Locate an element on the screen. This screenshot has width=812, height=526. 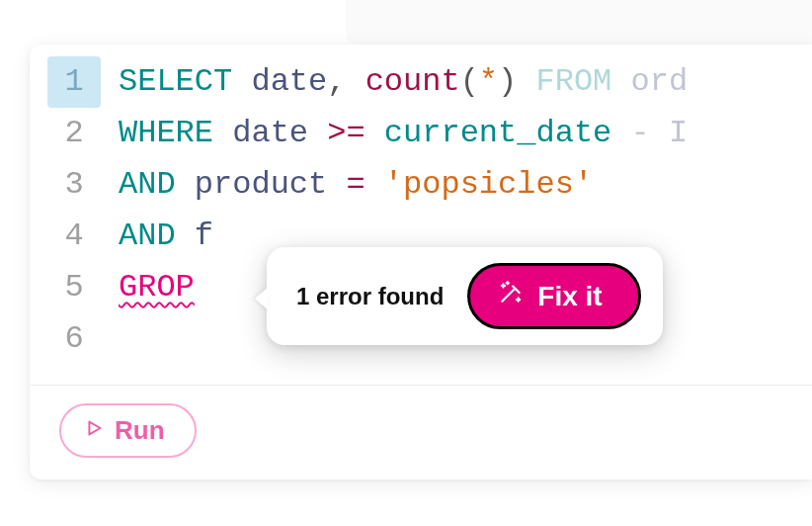
fix-it-button: Fix it is located at coordinates (553, 297).